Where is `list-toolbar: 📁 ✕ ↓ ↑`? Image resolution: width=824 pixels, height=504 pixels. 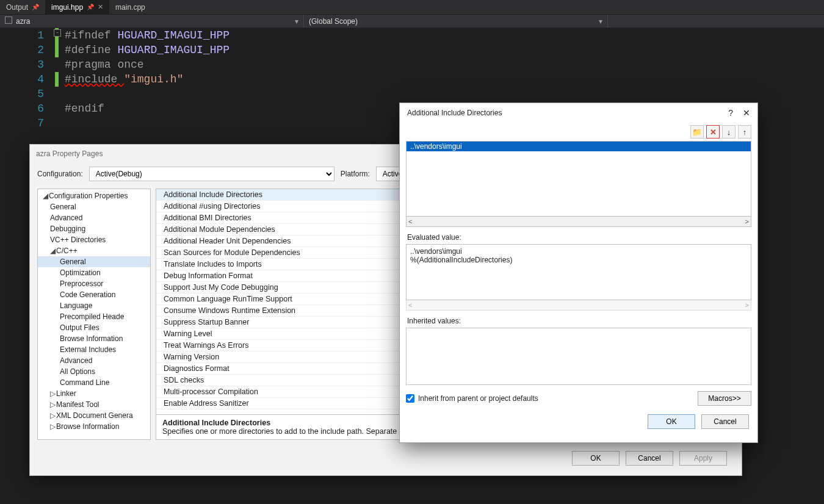
list-toolbar: 📁 ✕ ↓ ↑ is located at coordinates (579, 132).